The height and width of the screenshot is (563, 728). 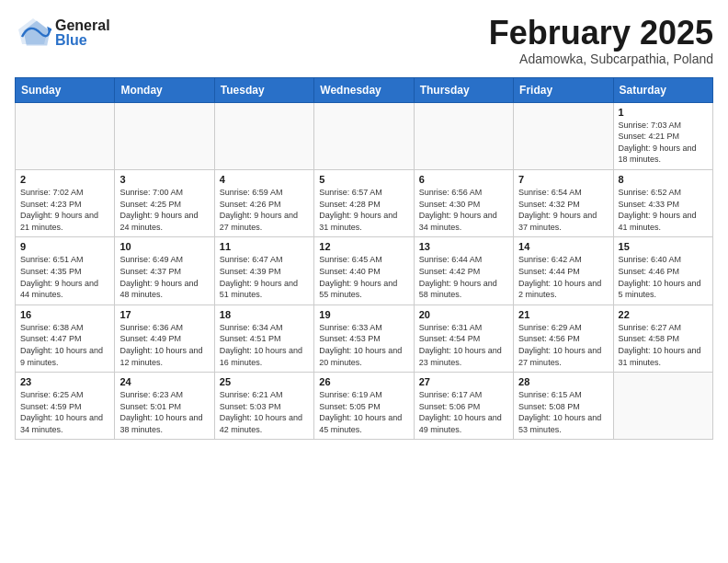 What do you see at coordinates (463, 277) in the screenshot?
I see `day-info: Sunrise: 6:44 AM Sunset: 4:42 PM Dayligh…` at bounding box center [463, 277].